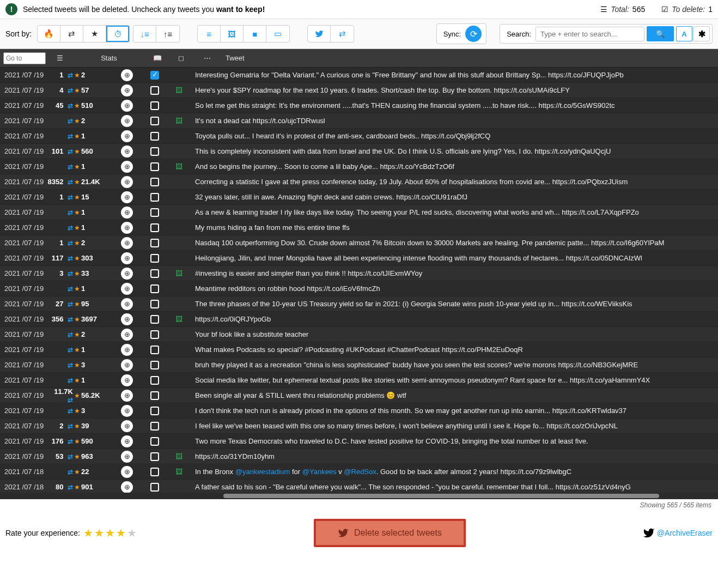 This screenshot has width=718, height=588. I want to click on table-row: 2021 /07 /193 ⇄★33⊕🖼#investing is easier…, so click(359, 274).